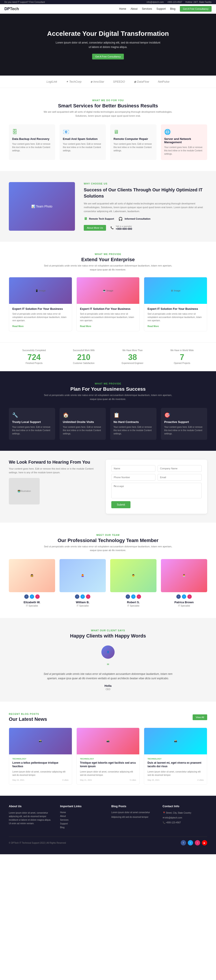 The height and width of the screenshot is (980, 216). Describe the element at coordinates (184, 597) in the screenshot. I see `team-social-tw-3: t` at that location.